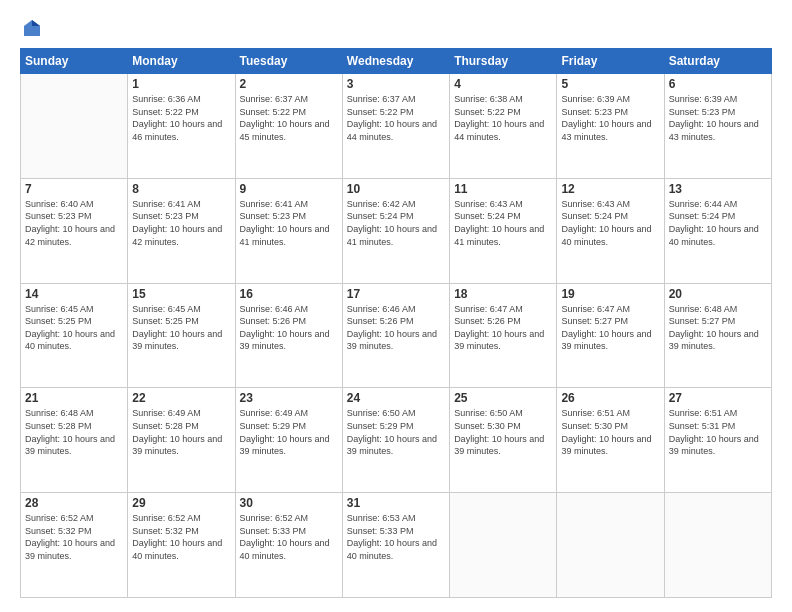  Describe the element at coordinates (504, 126) in the screenshot. I see `calendar-cell: 4Sunrise: 6:38 AMSunset: 5:22 PMDaylight…` at that location.